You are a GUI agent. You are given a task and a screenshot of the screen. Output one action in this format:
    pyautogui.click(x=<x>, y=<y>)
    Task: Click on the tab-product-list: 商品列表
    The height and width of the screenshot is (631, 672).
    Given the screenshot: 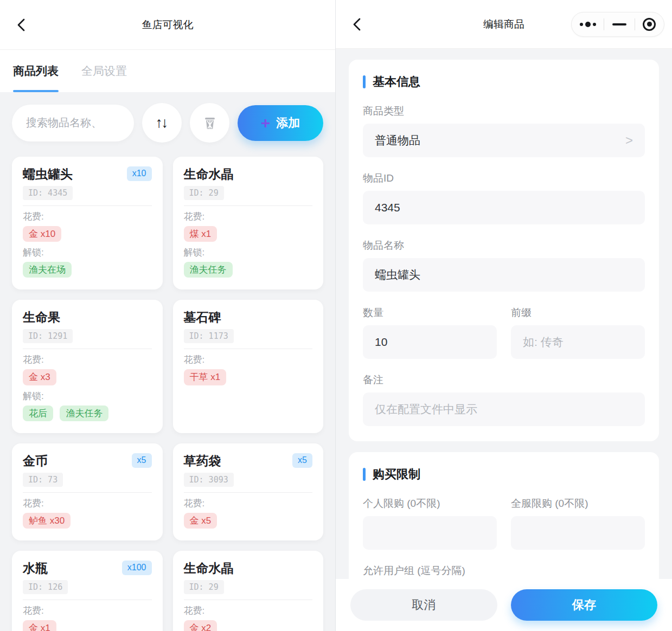 What is the action you would take?
    pyautogui.click(x=36, y=71)
    